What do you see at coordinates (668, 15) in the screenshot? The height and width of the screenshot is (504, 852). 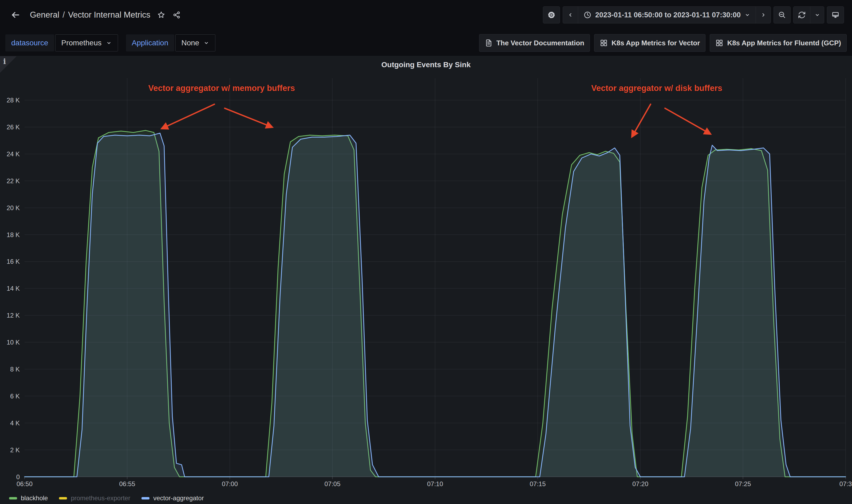 I see `time-range-text: 2023-01-11 06:50:00 to 2023-01-11 07:30:…` at bounding box center [668, 15].